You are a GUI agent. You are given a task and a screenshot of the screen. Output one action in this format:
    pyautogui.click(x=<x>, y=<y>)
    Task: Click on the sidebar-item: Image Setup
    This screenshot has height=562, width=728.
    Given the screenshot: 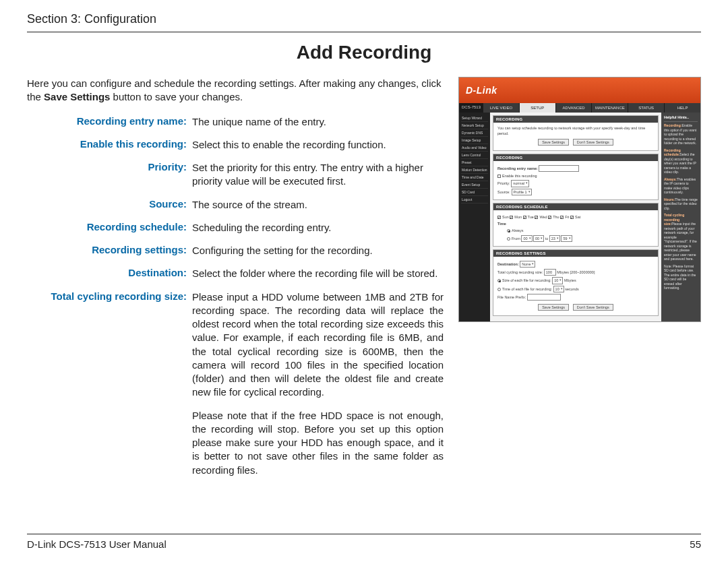 What is the action you would take?
    pyautogui.click(x=475, y=140)
    